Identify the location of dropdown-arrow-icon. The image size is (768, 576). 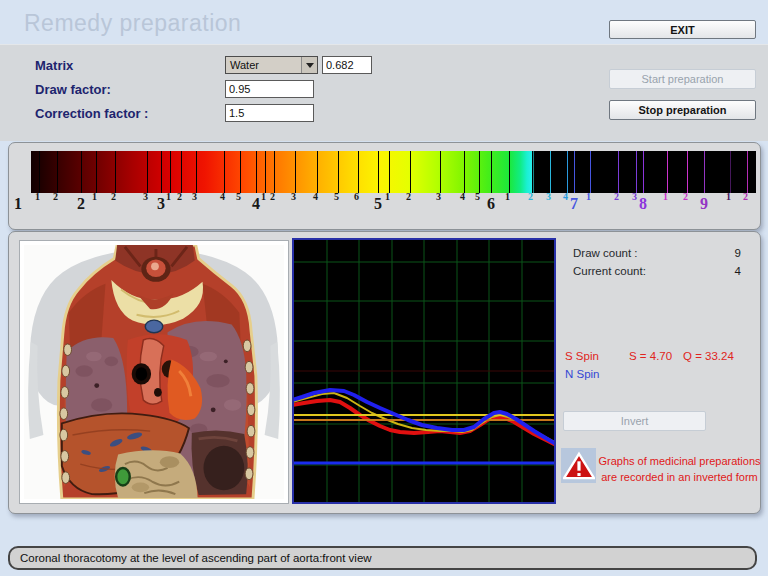
(309, 65).